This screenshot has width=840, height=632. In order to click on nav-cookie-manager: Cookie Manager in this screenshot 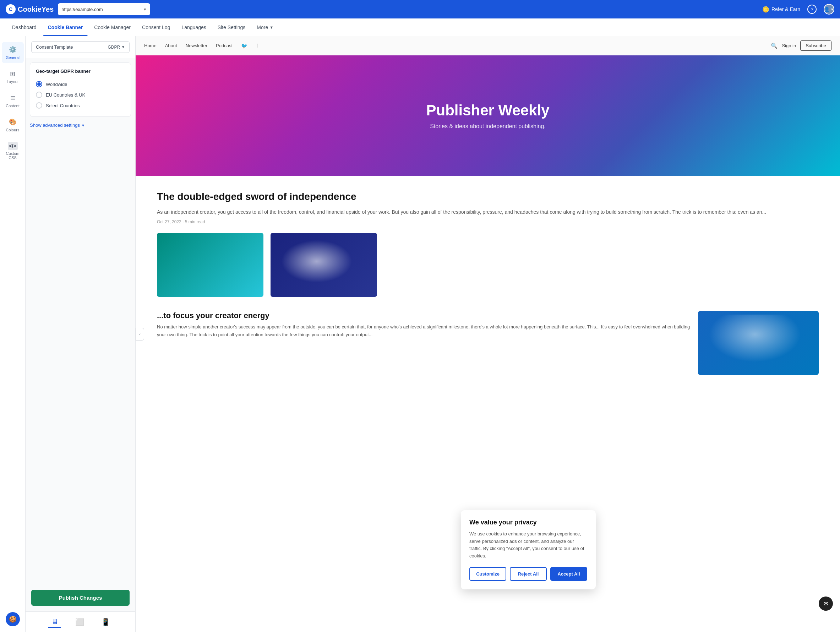, I will do `click(112, 27)`.